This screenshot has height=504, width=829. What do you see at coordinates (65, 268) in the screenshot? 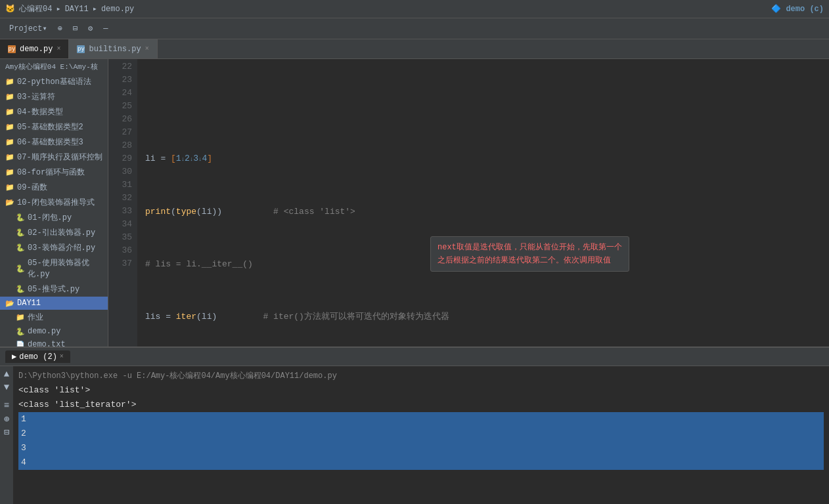
I see `sidebar-label-05-opt: 05-使用装饰器优化.py` at bounding box center [65, 268].